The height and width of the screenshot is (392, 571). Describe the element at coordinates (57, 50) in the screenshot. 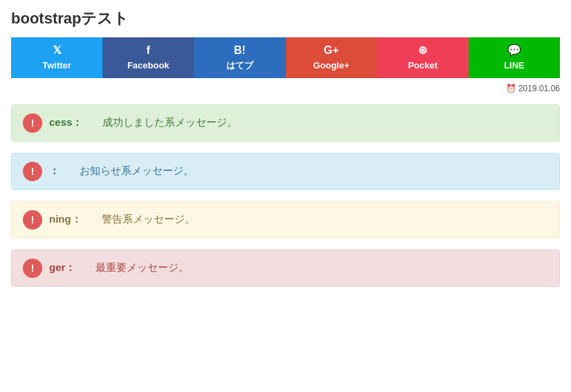

I see `twitter-icon: 𝕏` at that location.